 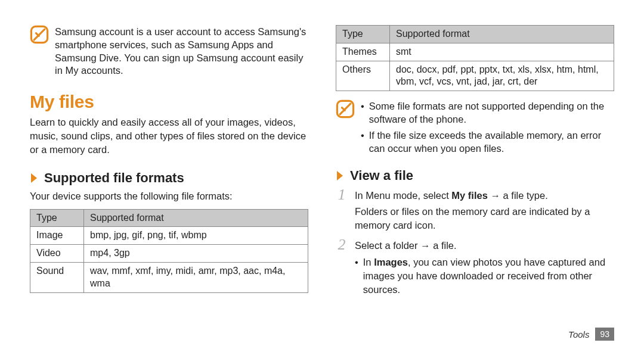 What do you see at coordinates (169, 196) in the screenshot?
I see `supported-subtext: Your device supports the following file …` at bounding box center [169, 196].